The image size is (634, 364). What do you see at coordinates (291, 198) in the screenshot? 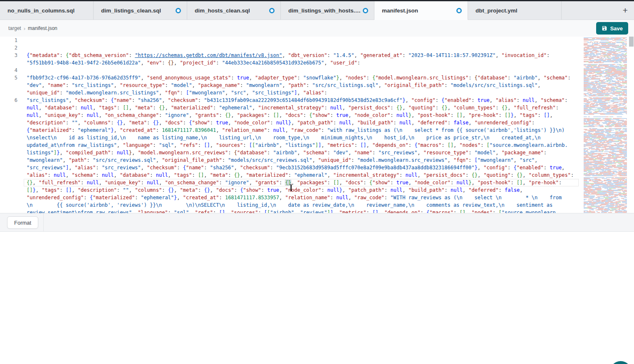
I see `code-line: "unrendered_config": {"materialized": "e…` at bounding box center [291, 198].